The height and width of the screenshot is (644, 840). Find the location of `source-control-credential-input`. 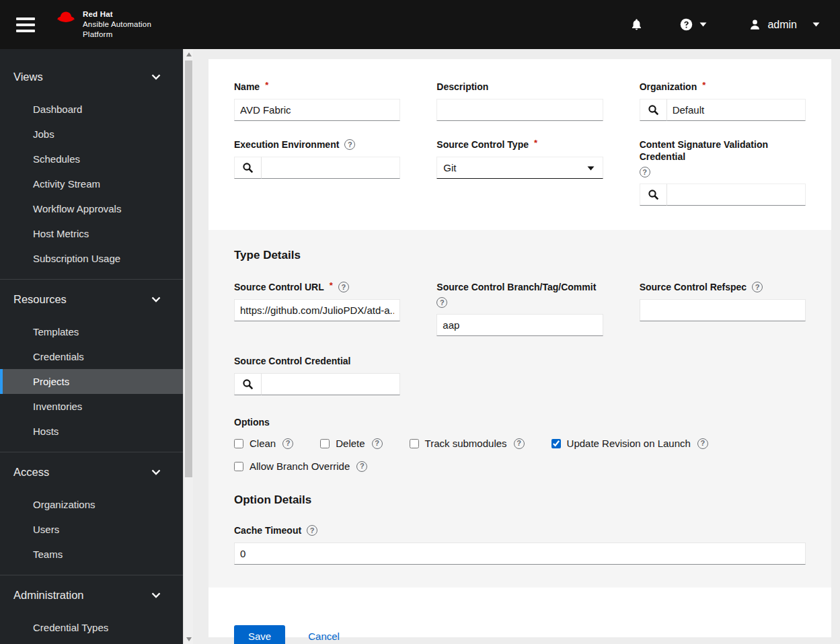

source-control-credential-input is located at coordinates (331, 385).